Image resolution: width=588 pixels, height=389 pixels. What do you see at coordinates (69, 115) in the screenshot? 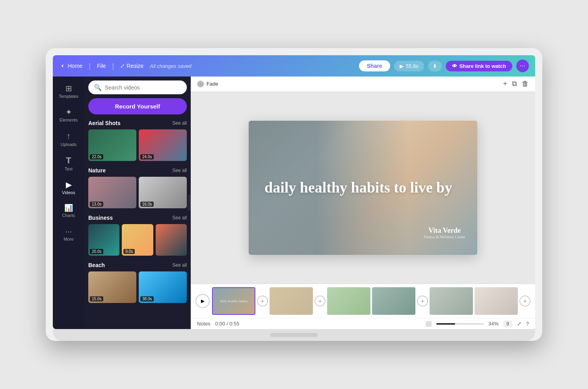
I see `sidebar-item-elements: ✦ Elements` at bounding box center [69, 115].